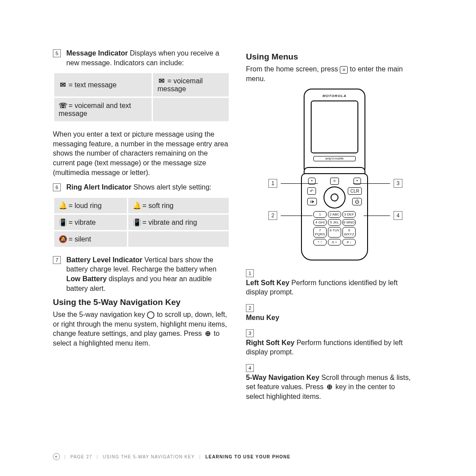 Image resolution: width=476 pixels, height=476 pixels. Describe the element at coordinates (312, 202) in the screenshot. I see `speaker-icon: 🕪` at that location.